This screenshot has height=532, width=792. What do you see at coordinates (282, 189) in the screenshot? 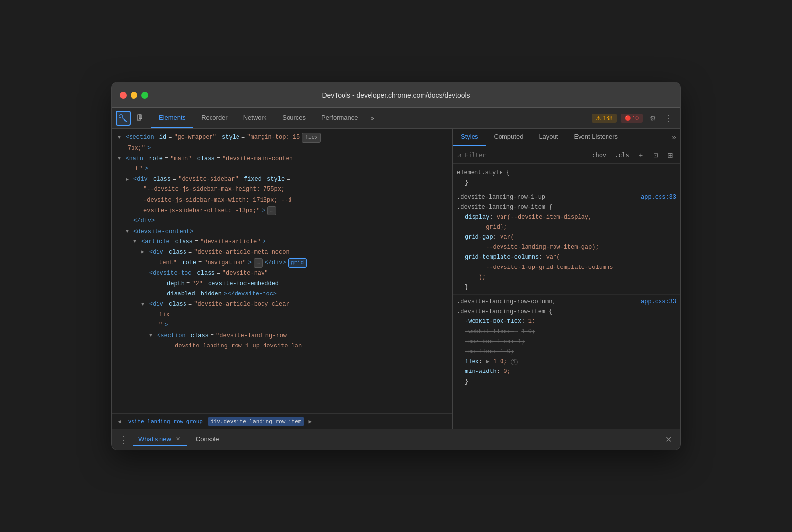
I see `html-line: "--devsite-js-sidebar-max-height: 755px;…` at bounding box center [282, 189].